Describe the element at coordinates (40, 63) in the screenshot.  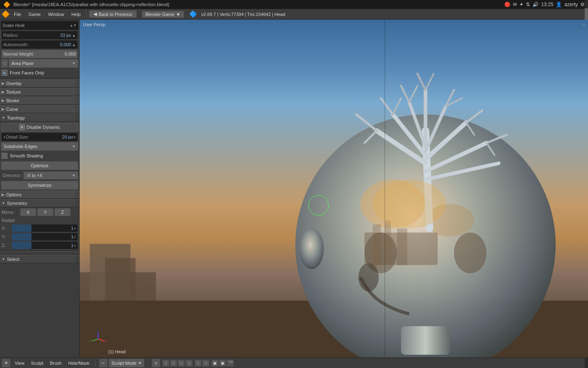
I see `area-plane-row: □ Area Plane ▼` at that location.